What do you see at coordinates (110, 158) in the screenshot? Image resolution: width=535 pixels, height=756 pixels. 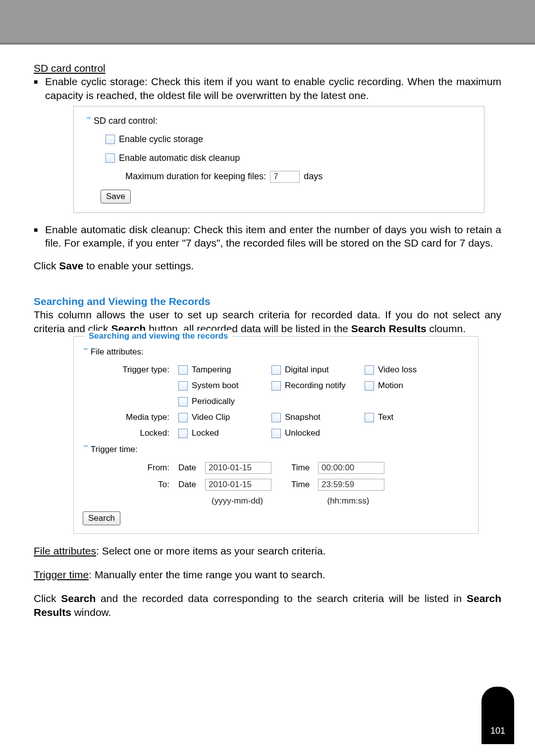 I see `checkbox-auto-cleanup` at bounding box center [110, 158].